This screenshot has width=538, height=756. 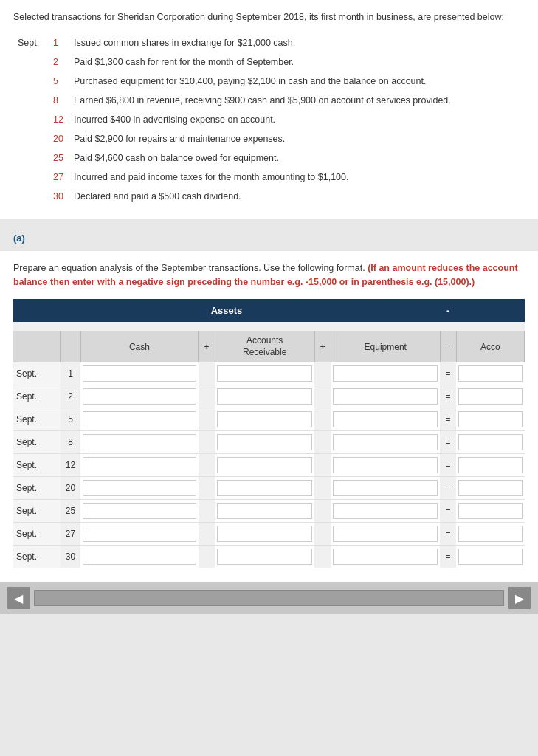 I want to click on equation-row: Sept.12=, so click(x=269, y=465).